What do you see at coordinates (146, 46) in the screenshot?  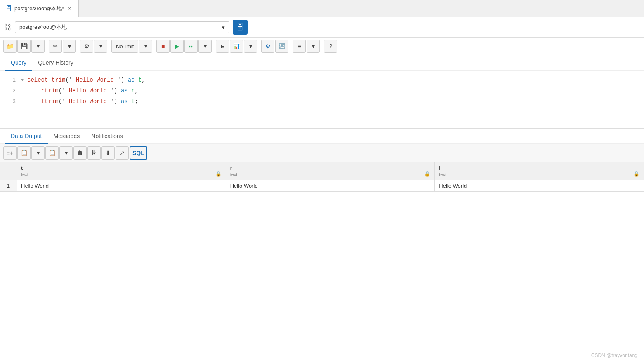 I see `no-limit-dropdown-button: ▾` at bounding box center [146, 46].